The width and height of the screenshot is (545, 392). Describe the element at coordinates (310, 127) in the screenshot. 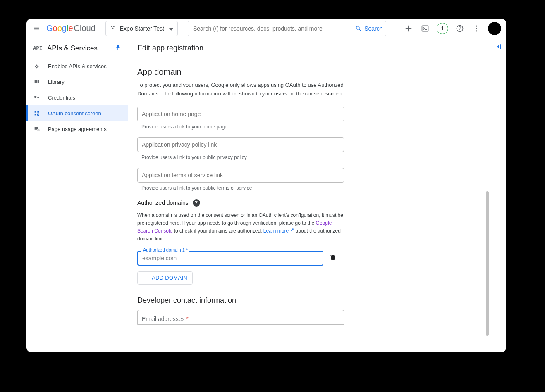

I see `home-page-helper: Provide users a link to your home page` at that location.